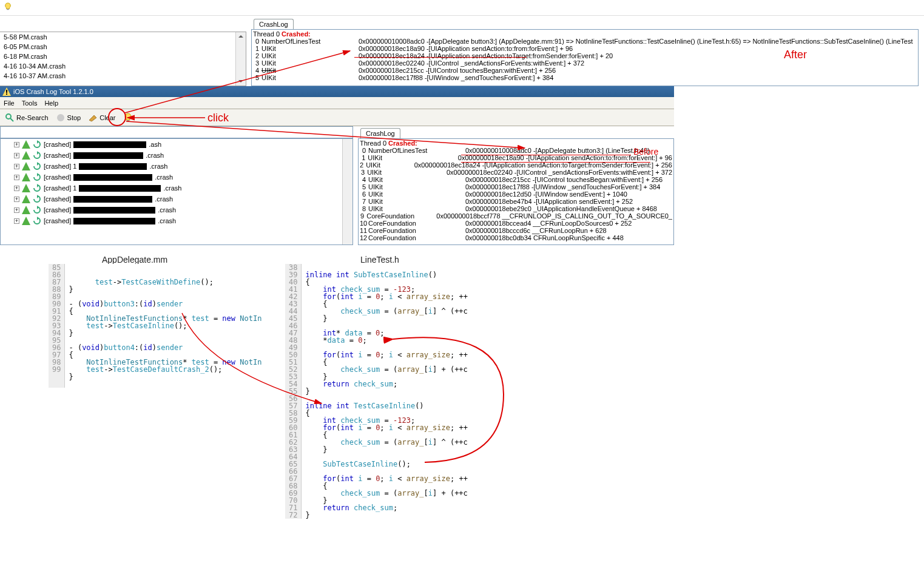  What do you see at coordinates (380, 260) in the screenshot?
I see `source-filename-2: LineTest.h` at bounding box center [380, 260].